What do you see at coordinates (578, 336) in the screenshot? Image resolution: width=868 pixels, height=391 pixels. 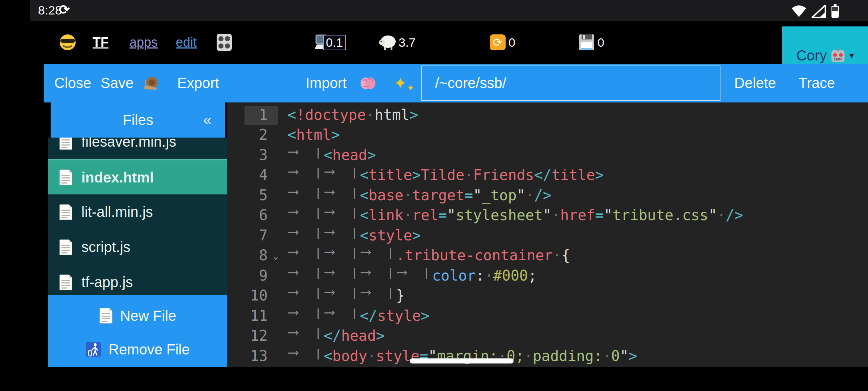 I see `code-text: </head>` at bounding box center [578, 336].